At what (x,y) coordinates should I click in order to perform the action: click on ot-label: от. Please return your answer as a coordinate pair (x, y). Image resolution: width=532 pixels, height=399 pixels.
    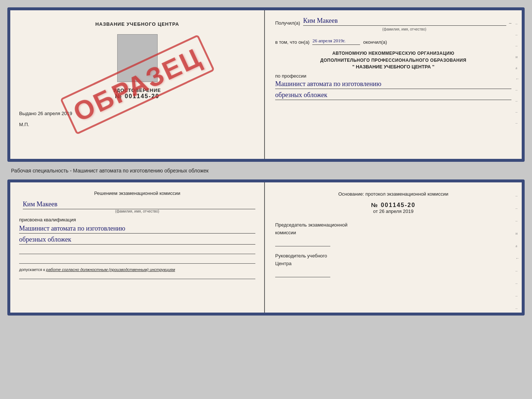
    Looking at the image, I should click on (375, 211).